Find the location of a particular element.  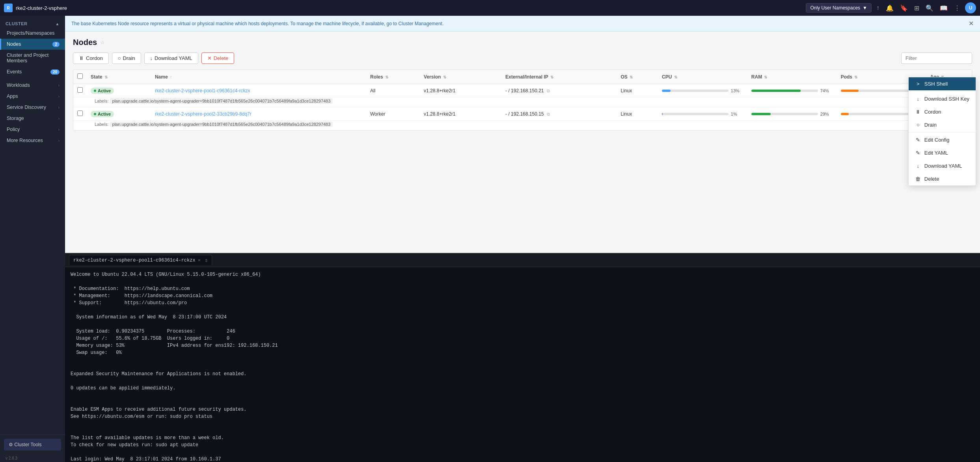

sidebar-item-nodes: Nodes 2 is located at coordinates (32, 44).